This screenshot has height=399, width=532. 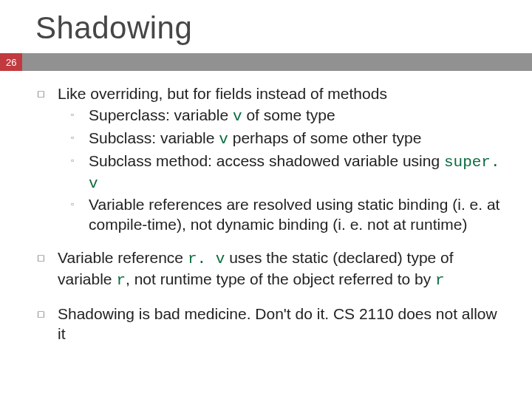 What do you see at coordinates (280, 173) in the screenshot?
I see `sub-bullet: ▫ Subclass method: access shadowed varia…` at bounding box center [280, 173].